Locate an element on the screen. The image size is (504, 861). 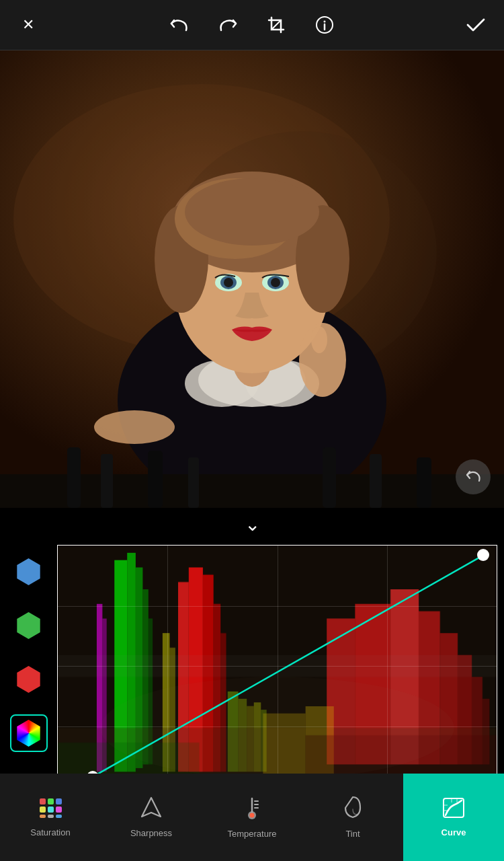
chevron-down-icon: ⌄ is located at coordinates (253, 525).